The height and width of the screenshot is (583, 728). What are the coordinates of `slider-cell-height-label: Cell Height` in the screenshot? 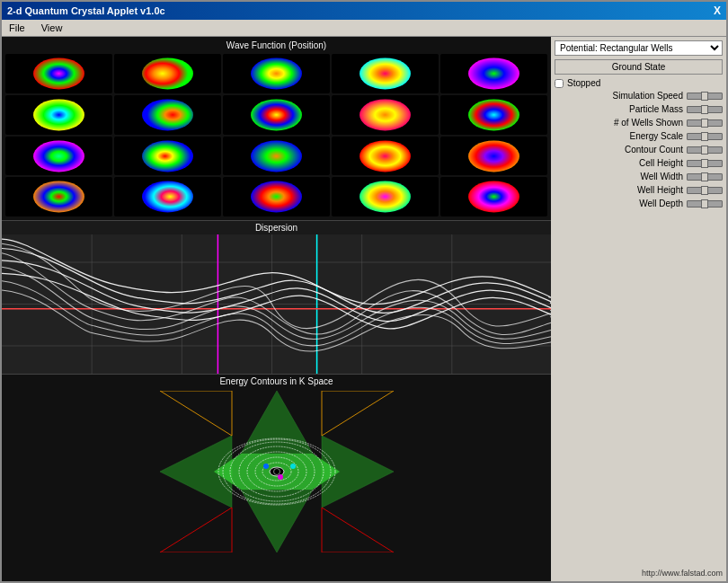 It's located at (618, 163).